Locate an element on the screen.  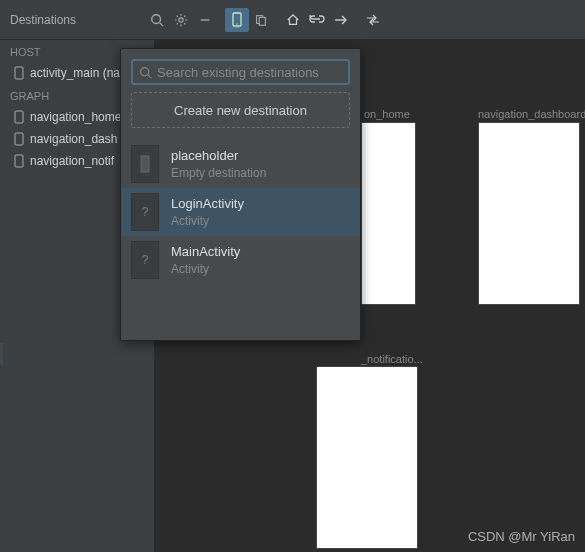
search-input is located at coordinates (250, 72).